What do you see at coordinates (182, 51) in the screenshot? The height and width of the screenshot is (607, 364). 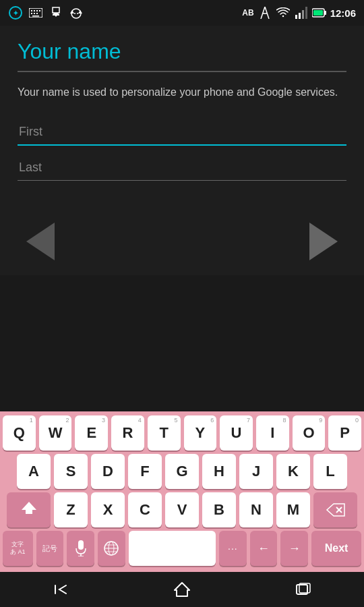 I see `page-title: Your name` at bounding box center [182, 51].